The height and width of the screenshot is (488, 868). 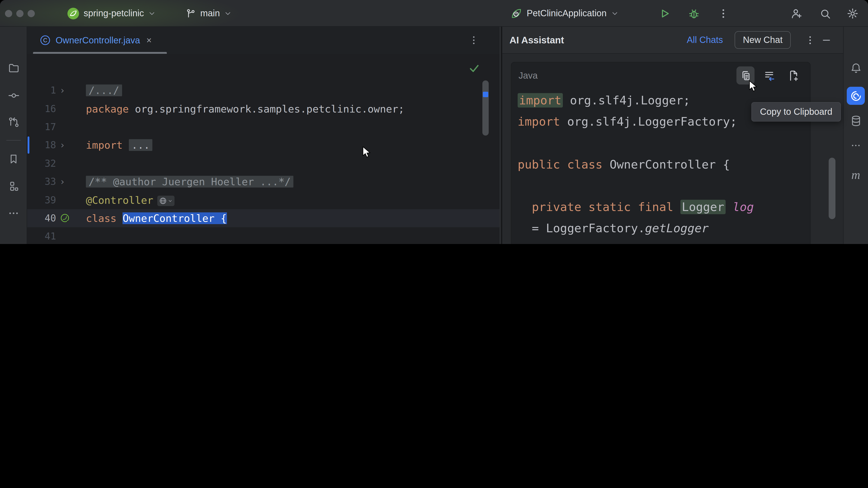 What do you see at coordinates (826, 40) in the screenshot?
I see `hide-panel-icon` at bounding box center [826, 40].